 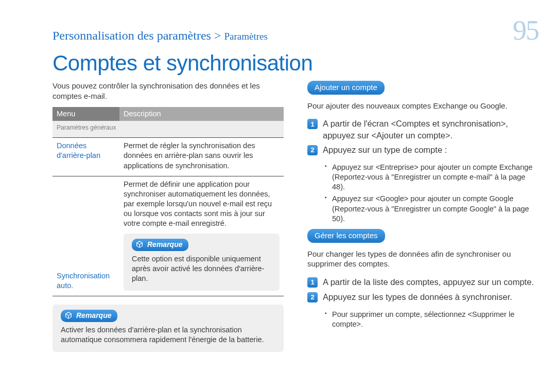 What do you see at coordinates (86, 236) in the screenshot?
I see `menu-item-autosync: Synchronisation auto.` at bounding box center [86, 236].